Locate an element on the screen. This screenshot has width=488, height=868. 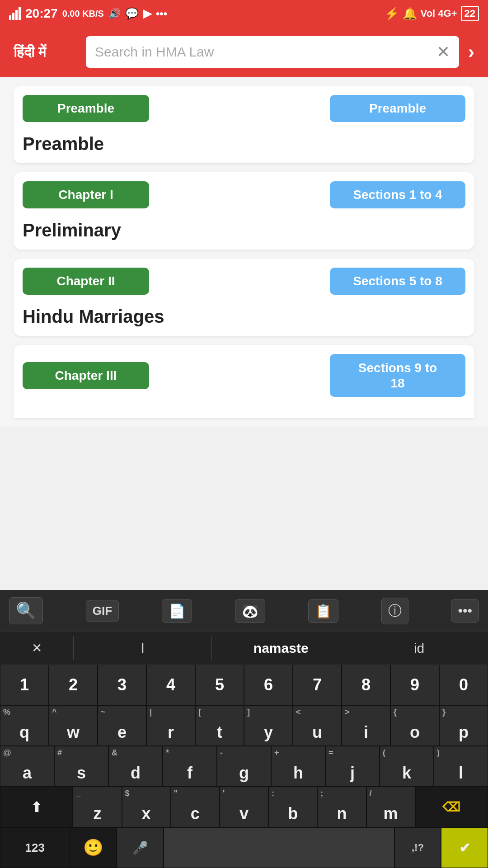
youtube-icon: ▶ is located at coordinates (147, 14).